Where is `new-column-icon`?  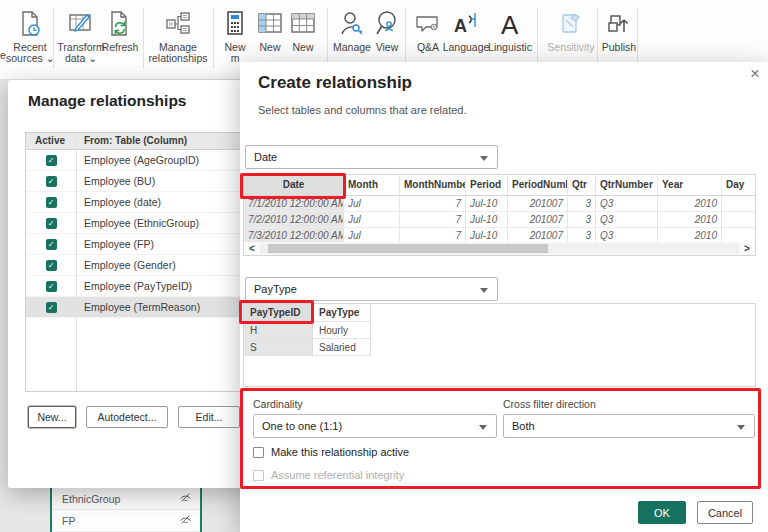
new-column-icon is located at coordinates (270, 25).